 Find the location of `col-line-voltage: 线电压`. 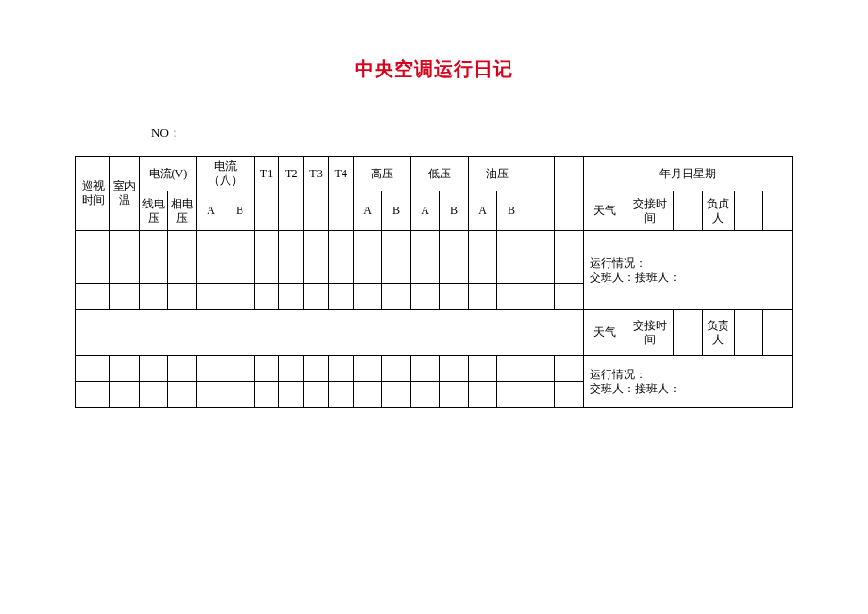

col-line-voltage: 线电压 is located at coordinates (153, 211).